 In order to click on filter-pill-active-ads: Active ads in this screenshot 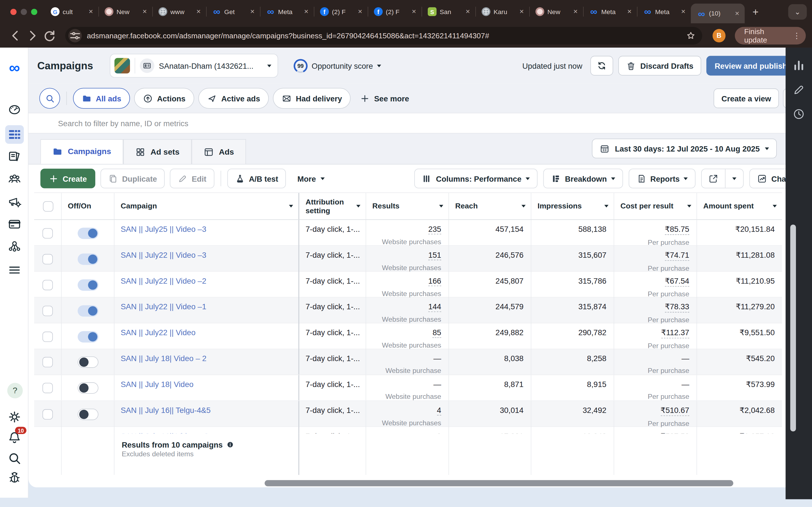, I will do `click(234, 98)`.